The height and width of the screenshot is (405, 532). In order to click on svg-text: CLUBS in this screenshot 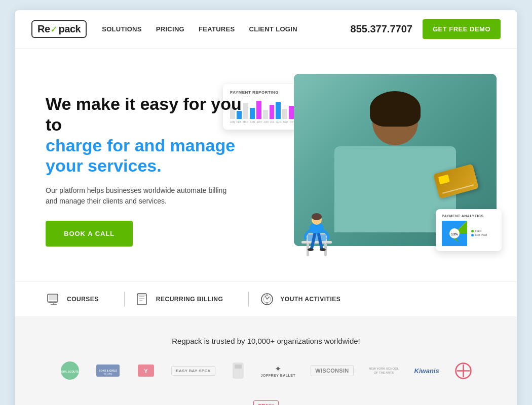, I will do `click(108, 374)`.